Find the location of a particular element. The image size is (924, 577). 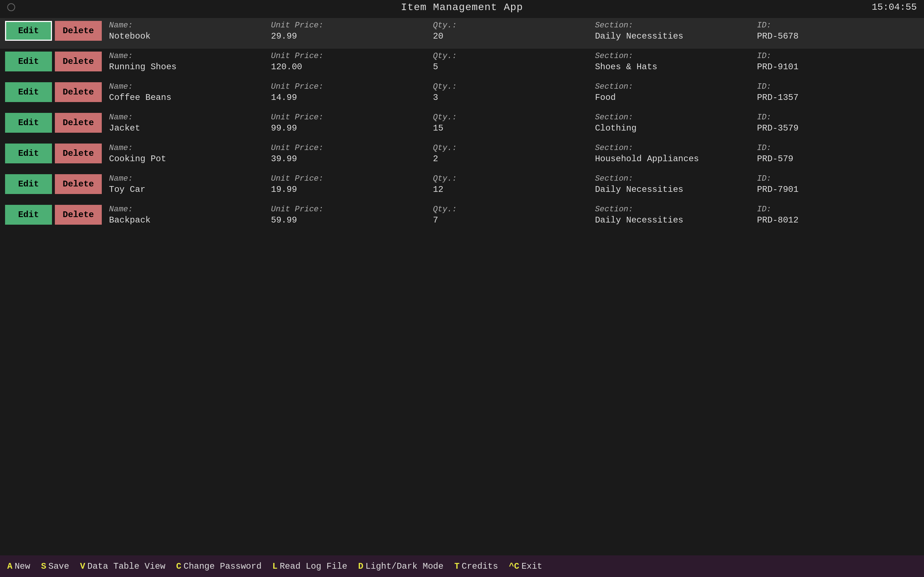

window-circle is located at coordinates (11, 7).